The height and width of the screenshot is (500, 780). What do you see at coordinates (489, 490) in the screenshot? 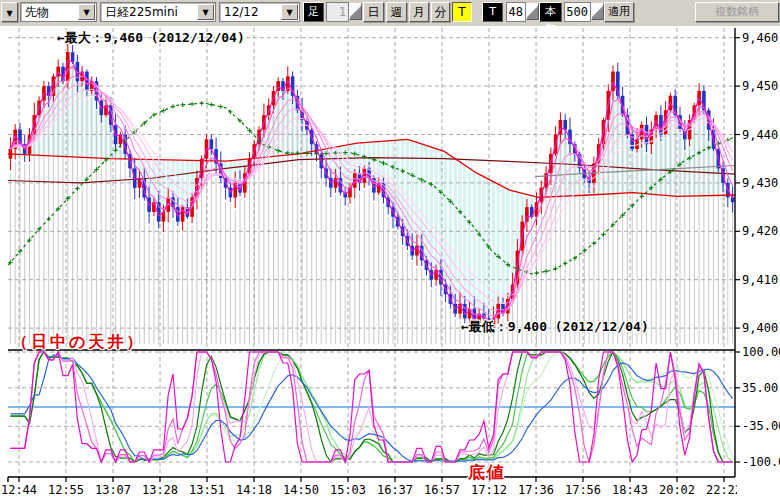
I see `svg-text: 17:12` at bounding box center [489, 490].